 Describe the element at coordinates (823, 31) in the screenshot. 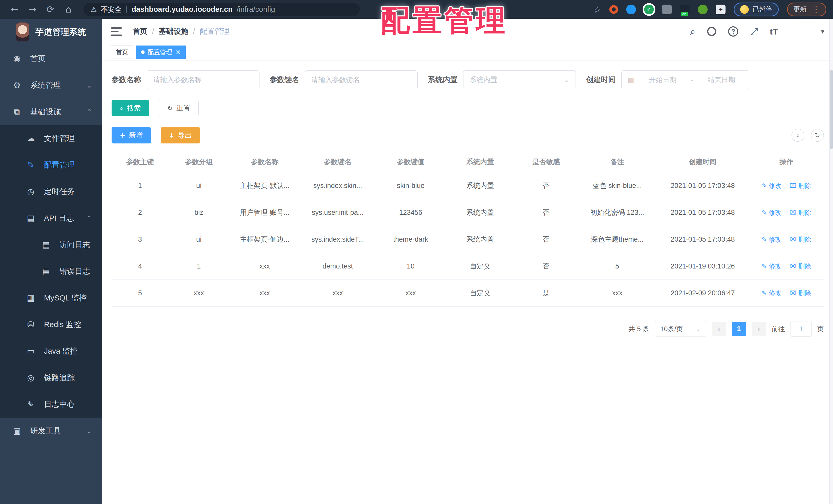

I see `caret-down-icon: ▾` at that location.